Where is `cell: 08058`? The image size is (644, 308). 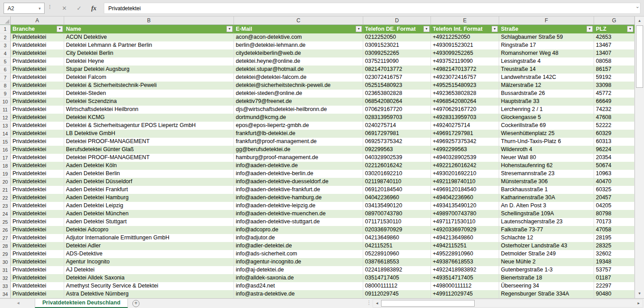
cell: 08058 is located at coordinates (614, 62).